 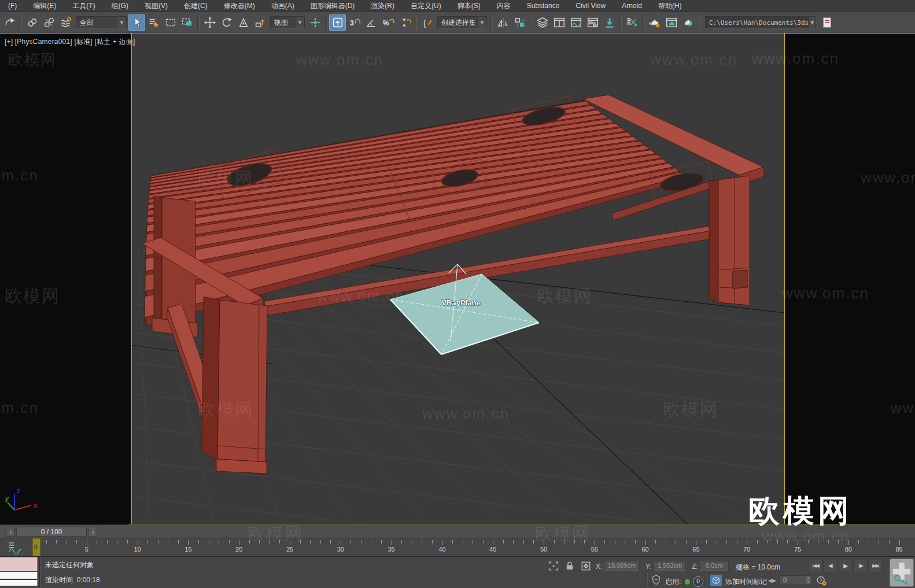 What do you see at coordinates (656, 580) in the screenshot?
I see `time-configuration-shield-icon` at bounding box center [656, 580].